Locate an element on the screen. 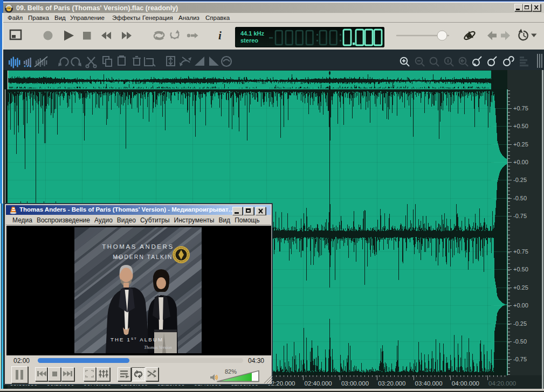  svg-text: 03:40.000 is located at coordinates (429, 383).